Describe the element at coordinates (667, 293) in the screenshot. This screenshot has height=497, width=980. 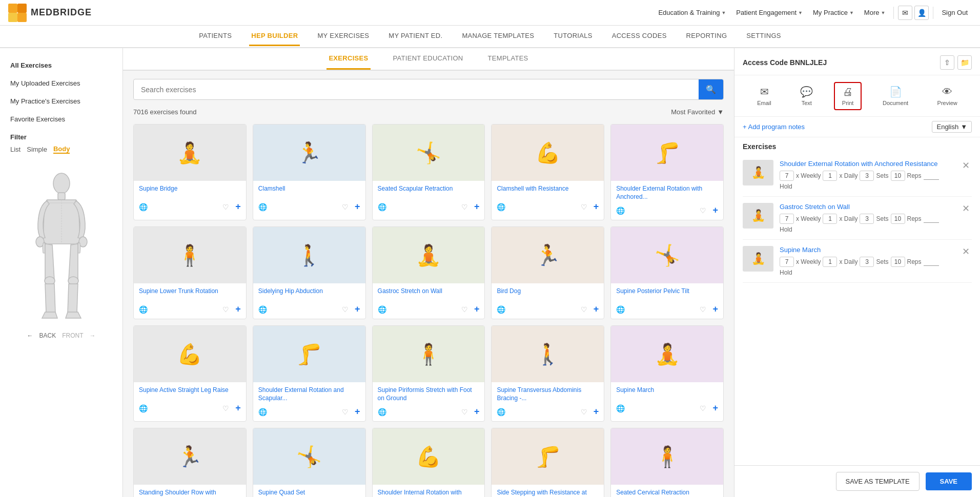
I see `exercise-name: Supine Posterior Pelvic Tilt` at that location.